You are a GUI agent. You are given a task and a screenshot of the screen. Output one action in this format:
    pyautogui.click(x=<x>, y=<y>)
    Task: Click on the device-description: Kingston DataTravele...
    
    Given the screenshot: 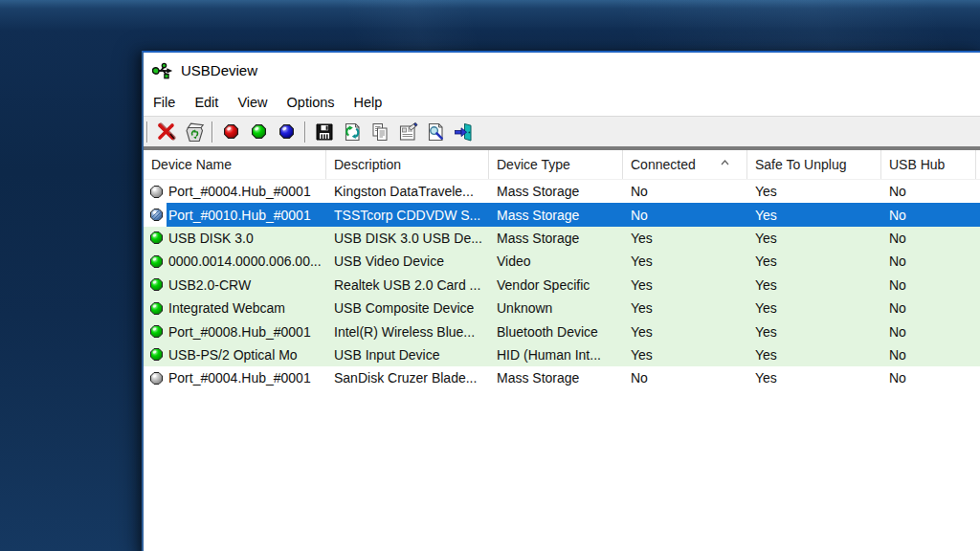 What is the action you would take?
    pyautogui.click(x=408, y=191)
    